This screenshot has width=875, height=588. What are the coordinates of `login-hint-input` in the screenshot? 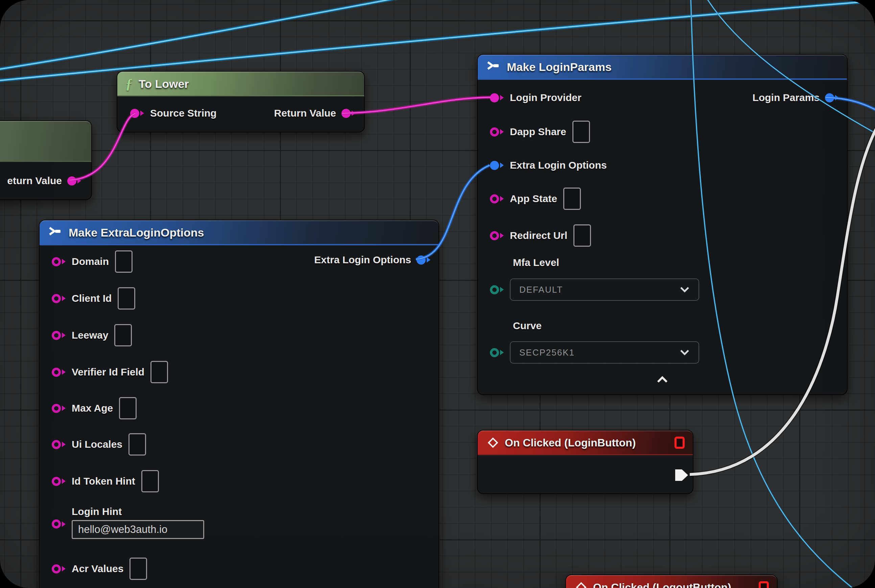 It's located at (138, 530).